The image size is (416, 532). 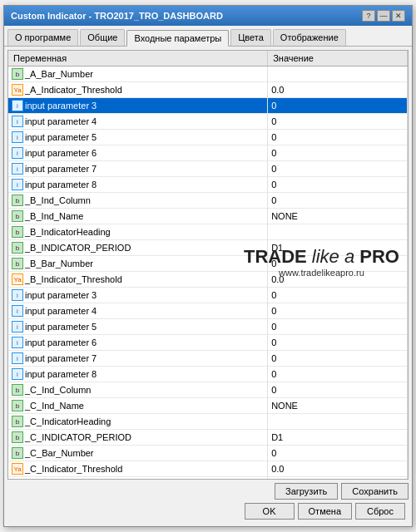 I want to click on param-name-text: _C_Ind_Name, so click(x=55, y=406).